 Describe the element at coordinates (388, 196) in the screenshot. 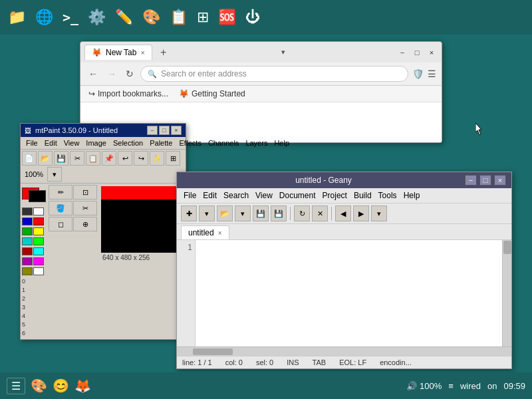

I see `menu-tools: Tools` at that location.